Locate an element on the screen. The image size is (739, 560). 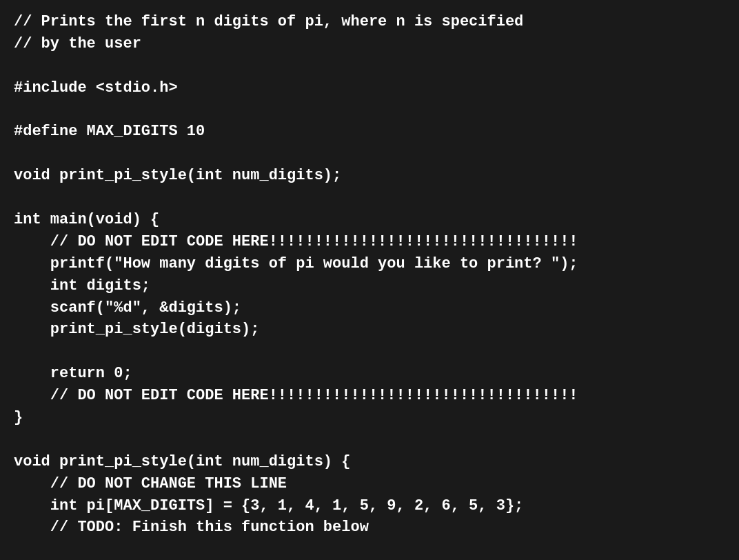
code-line: #include <stdio.h> is located at coordinates (370, 88).